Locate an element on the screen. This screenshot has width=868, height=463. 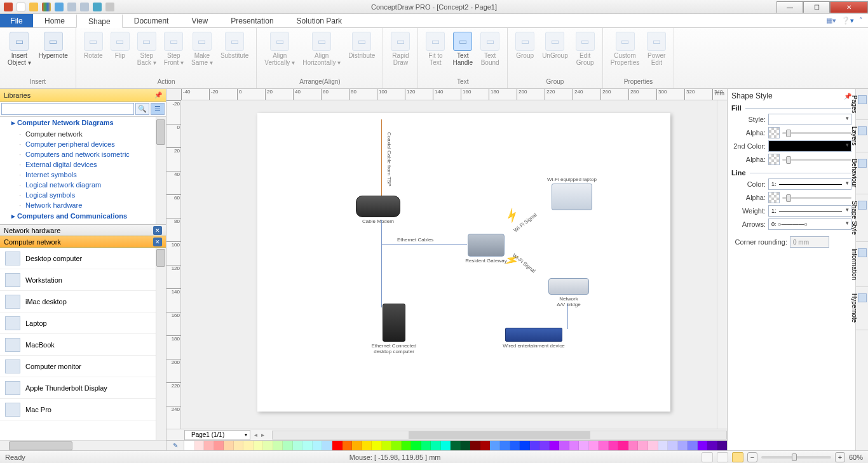
tab-document: Document is located at coordinates (151, 20).